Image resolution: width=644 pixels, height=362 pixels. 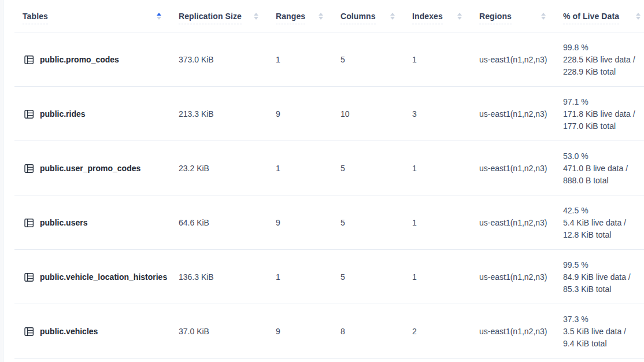 I want to click on total-data-amount: 9.4 KiB total, so click(x=602, y=343).